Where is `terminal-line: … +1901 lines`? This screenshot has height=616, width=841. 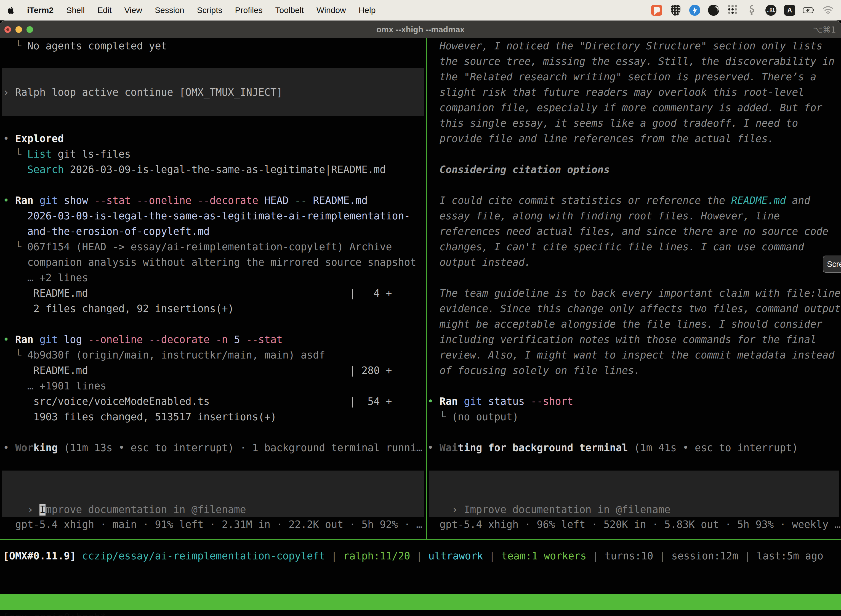 terminal-line: … +1901 lines is located at coordinates (214, 386).